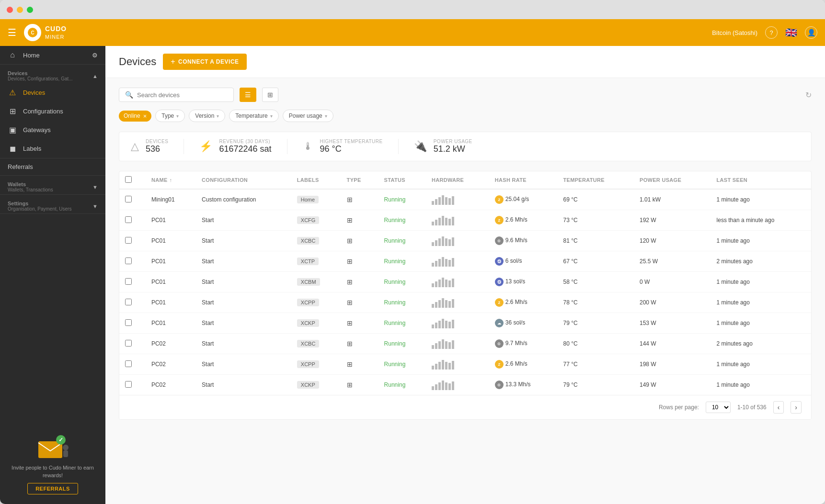  Describe the element at coordinates (673, 261) in the screenshot. I see `row-power: 25.5 W` at that location.